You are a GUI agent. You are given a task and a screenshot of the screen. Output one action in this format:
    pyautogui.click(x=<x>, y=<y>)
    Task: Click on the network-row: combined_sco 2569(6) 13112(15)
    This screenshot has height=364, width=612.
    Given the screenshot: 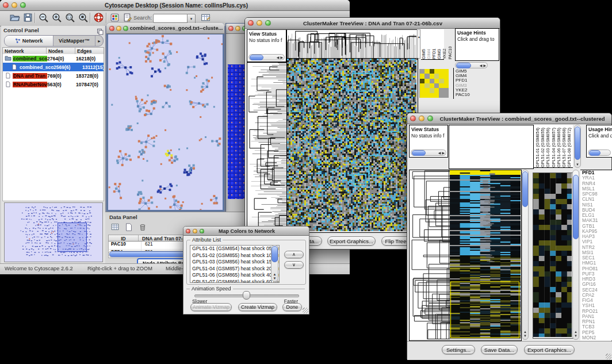 What is the action you would take?
    pyautogui.click(x=53, y=67)
    